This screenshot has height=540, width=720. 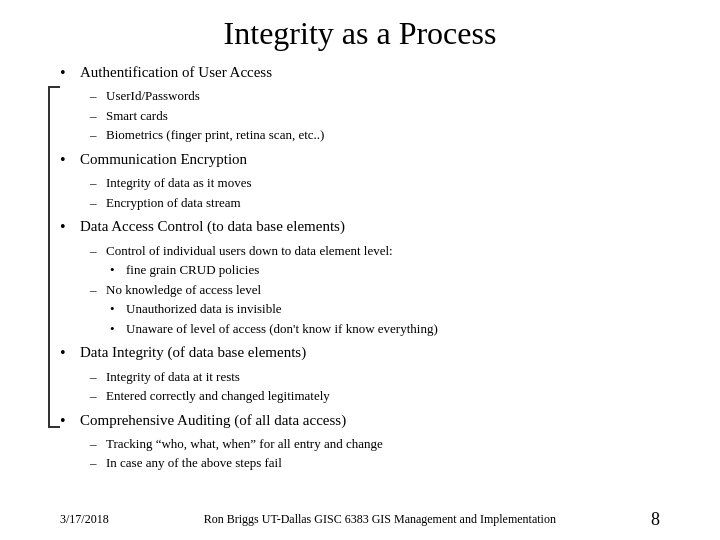 What do you see at coordinates (153, 96) in the screenshot?
I see `sub-item-text: UserId/Passwords` at bounding box center [153, 96].